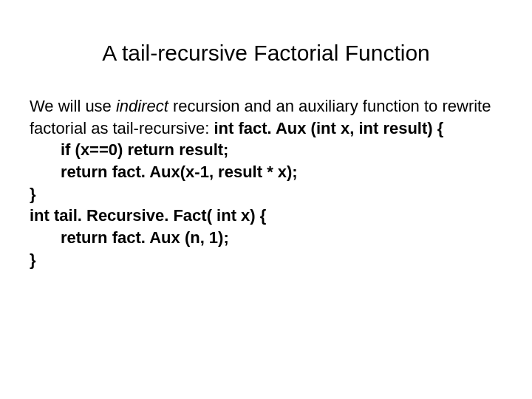 The image size is (532, 399). I want to click on intro-prefix: We will use, so click(72, 106).